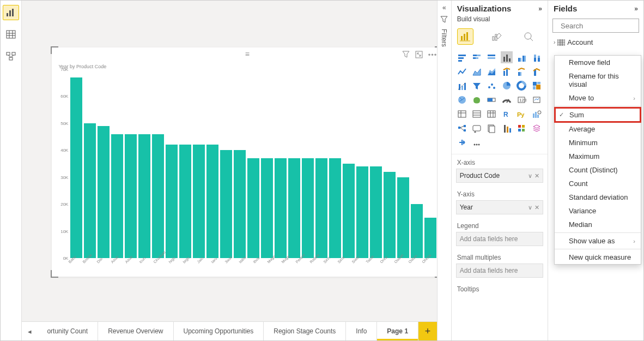 The height and width of the screenshot is (341, 644). Describe the element at coordinates (521, 100) in the screenshot. I see `viz-type-icon: 123` at that location.